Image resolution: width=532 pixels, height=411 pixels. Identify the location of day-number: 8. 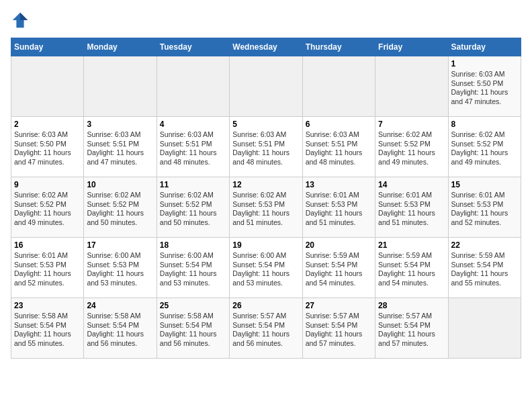
(485, 124).